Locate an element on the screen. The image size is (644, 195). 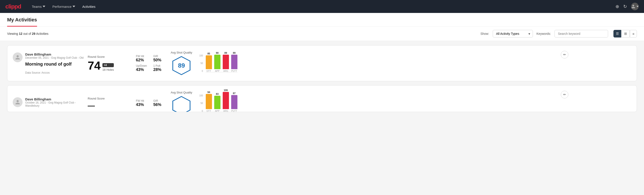
updown-stat: Up/Down 43% is located at coordinates (143, 68).